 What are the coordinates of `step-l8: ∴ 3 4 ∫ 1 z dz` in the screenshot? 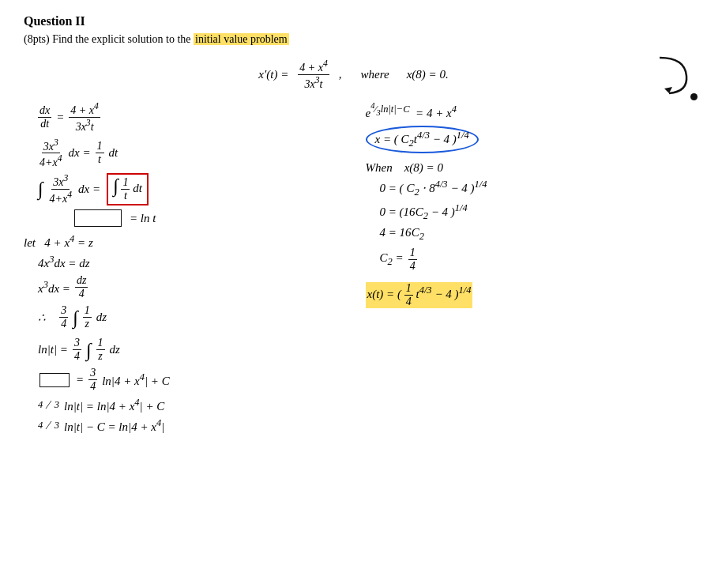 It's located at (190, 318).